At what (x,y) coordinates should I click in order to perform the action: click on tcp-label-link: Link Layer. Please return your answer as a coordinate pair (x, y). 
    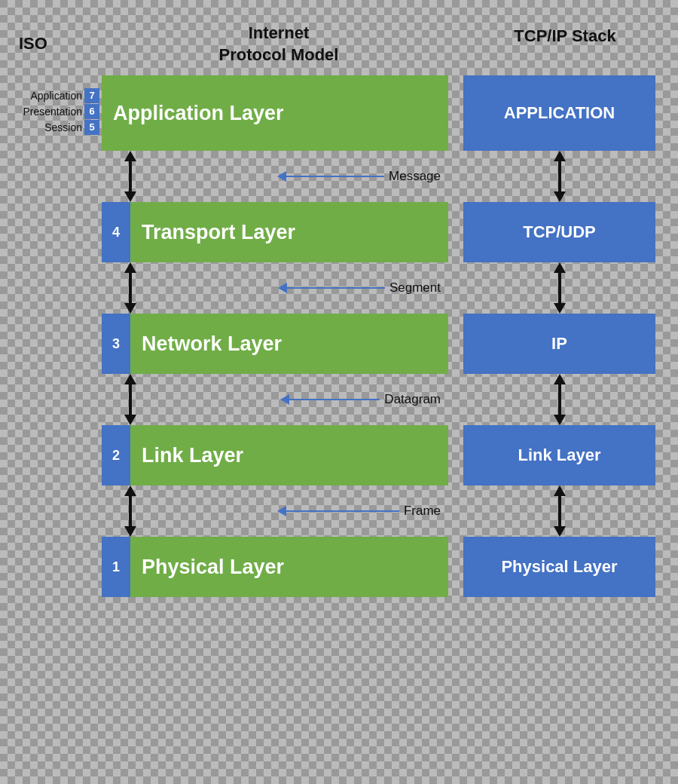
    Looking at the image, I should click on (559, 455).